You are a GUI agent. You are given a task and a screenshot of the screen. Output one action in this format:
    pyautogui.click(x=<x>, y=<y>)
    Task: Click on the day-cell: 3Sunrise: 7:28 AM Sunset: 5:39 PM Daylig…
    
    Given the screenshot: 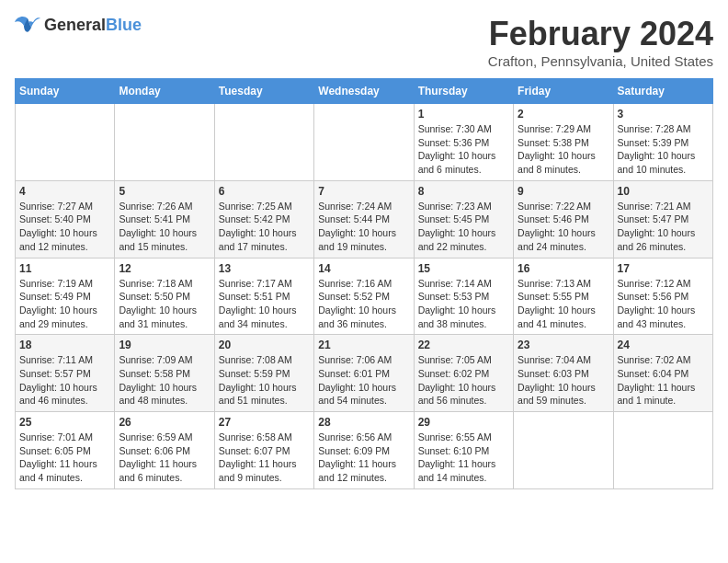 What is the action you would take?
    pyautogui.click(x=663, y=143)
    